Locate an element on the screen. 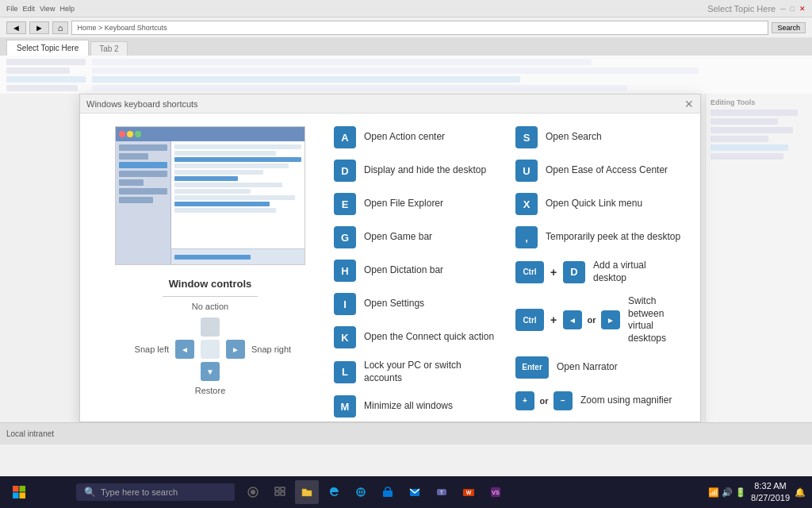 The width and height of the screenshot is (812, 508). desc-enter: Open Narrator is located at coordinates (587, 368).